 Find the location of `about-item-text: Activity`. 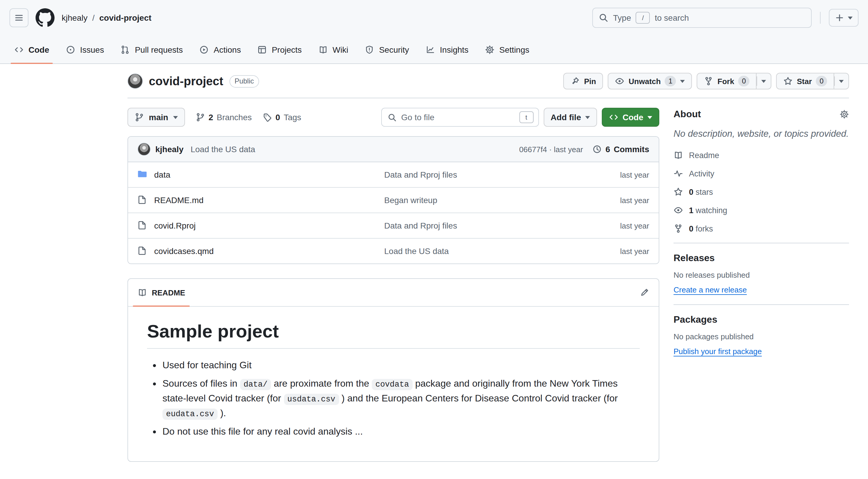

about-item-text: Activity is located at coordinates (702, 174).